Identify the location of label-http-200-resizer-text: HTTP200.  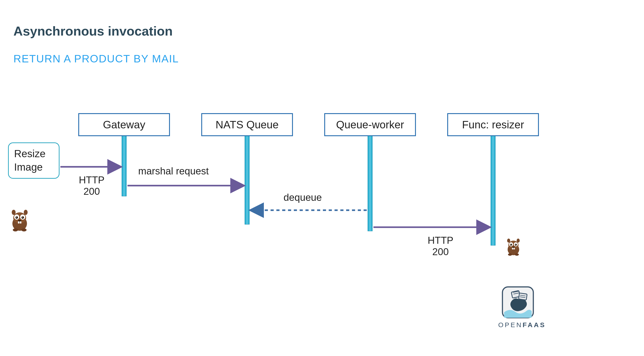
(440, 246).